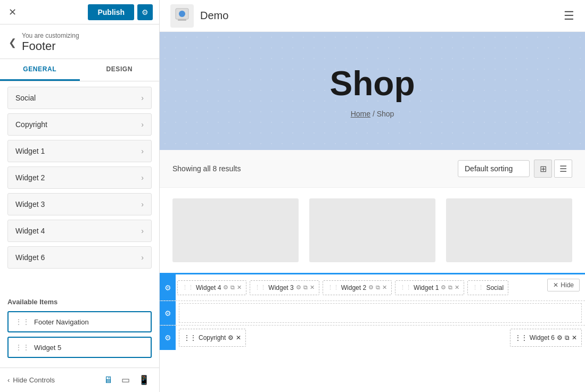  I want to click on footer-empty-drop-zone, so click(380, 313).